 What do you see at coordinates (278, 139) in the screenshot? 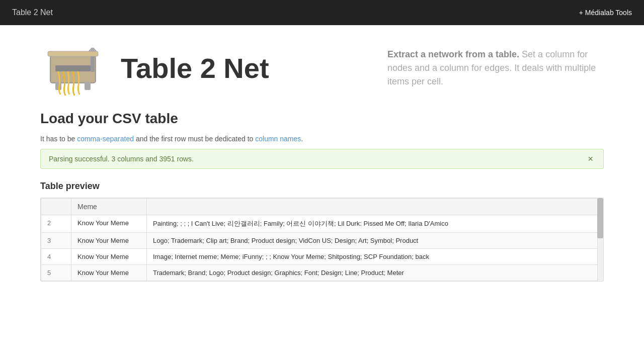
I see `column-names-link: column names` at bounding box center [278, 139].